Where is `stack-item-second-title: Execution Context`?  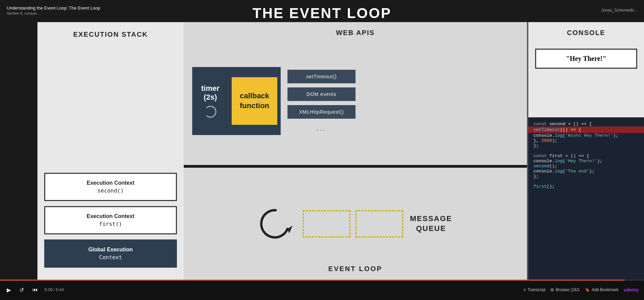 stack-item-second-title: Execution Context is located at coordinates (111, 183).